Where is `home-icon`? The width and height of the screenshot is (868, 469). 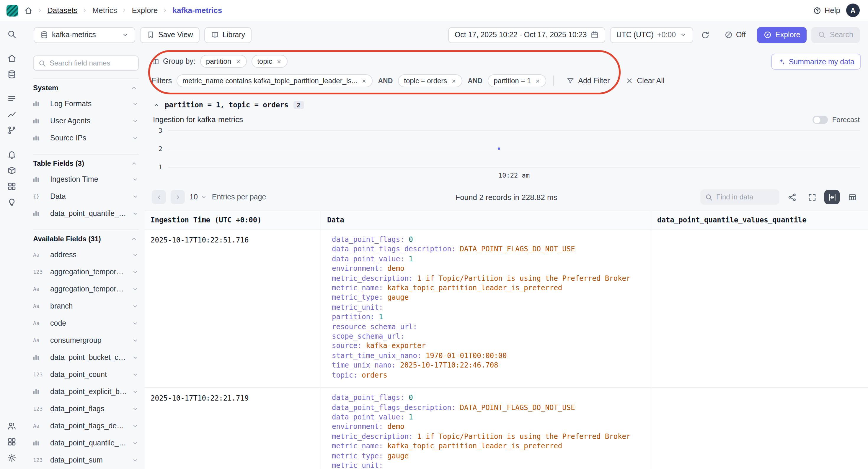 home-icon is located at coordinates (28, 10).